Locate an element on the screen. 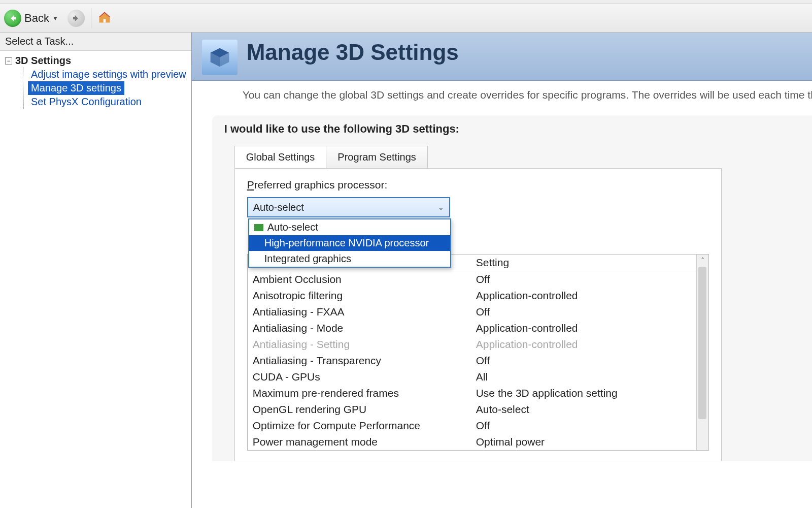 The height and width of the screenshot is (508, 812). table-row: OpenGL rendering GPUAuto-select is located at coordinates (472, 409).